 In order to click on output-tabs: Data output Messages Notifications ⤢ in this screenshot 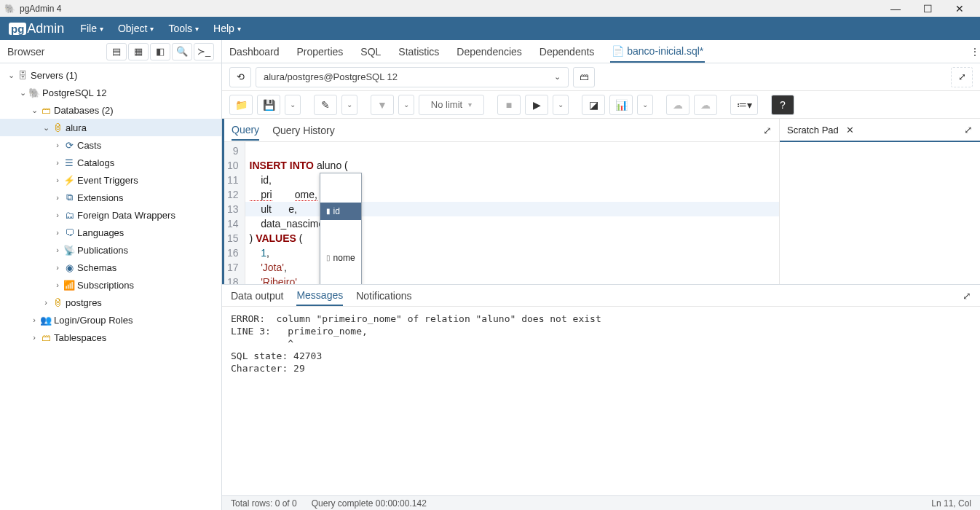, I will do `click(601, 296)`.